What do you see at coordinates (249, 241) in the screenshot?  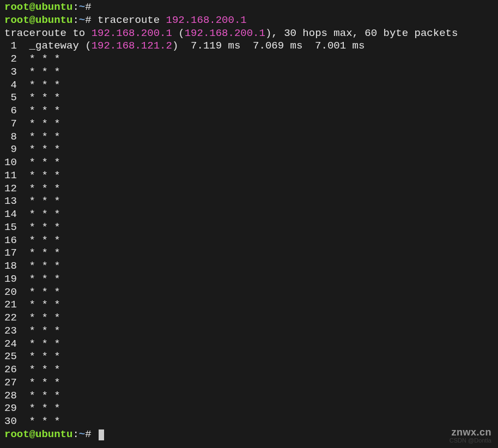 I see `hop-line: 16 * * *` at bounding box center [249, 241].